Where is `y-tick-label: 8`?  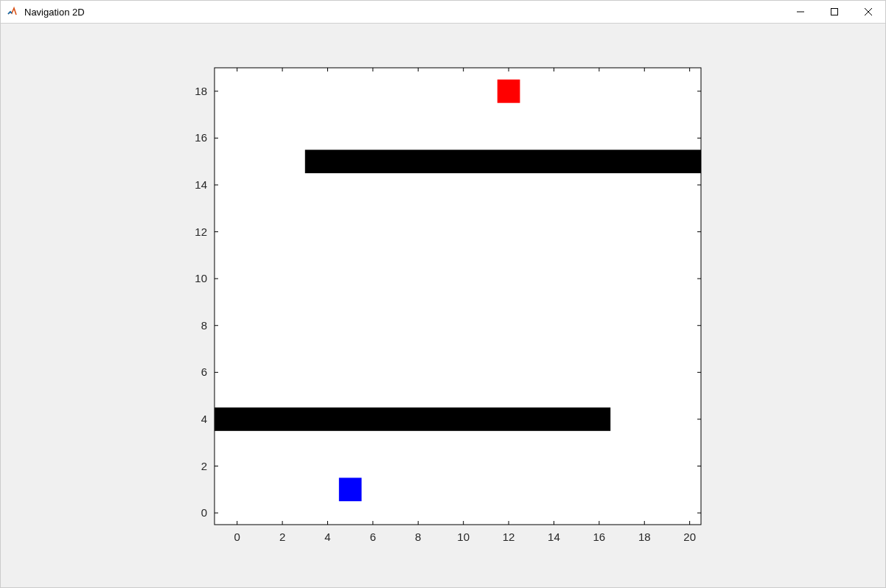
y-tick-label: 8 is located at coordinates (204, 326).